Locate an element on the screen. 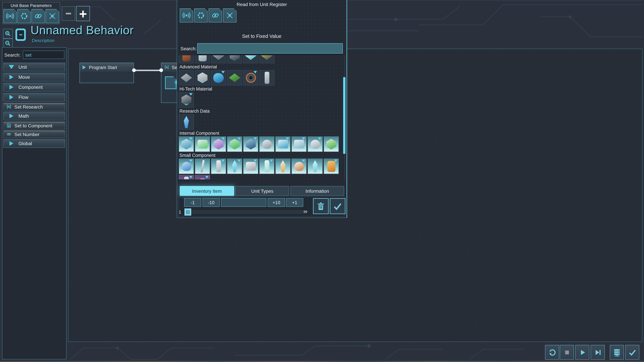 The width and height of the screenshot is (644, 362). quantity-slider-handle is located at coordinates (188, 212).